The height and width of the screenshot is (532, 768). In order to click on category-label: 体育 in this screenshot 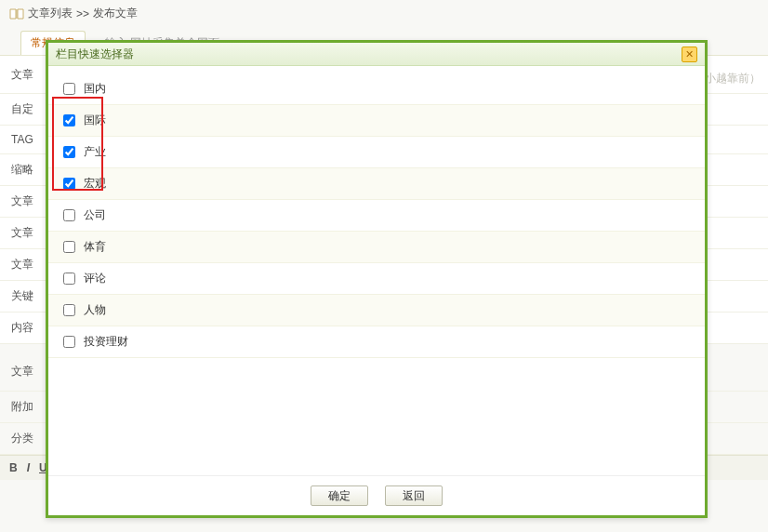, I will do `click(95, 247)`.